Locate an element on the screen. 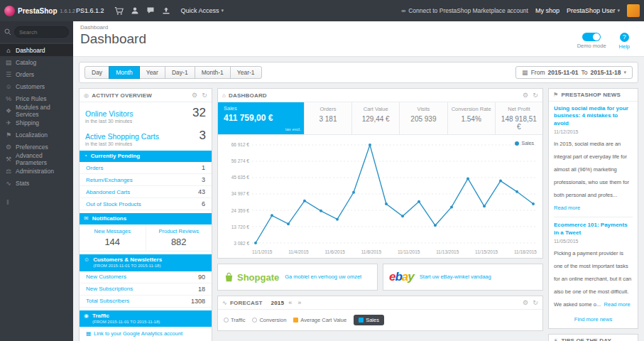 The width and height of the screenshot is (644, 341). new-messages-link: New Messages is located at coordinates (112, 232).